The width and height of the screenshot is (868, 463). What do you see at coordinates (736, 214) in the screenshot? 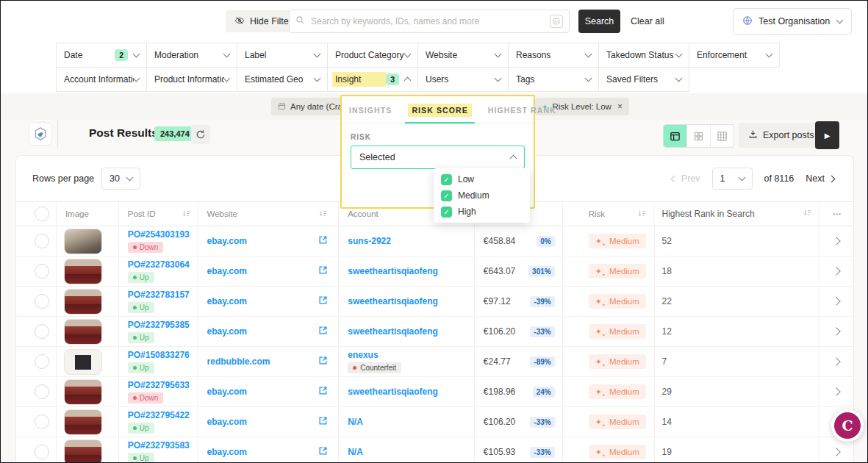
I see `rank-column-header: Highest Rank in Search` at bounding box center [736, 214].